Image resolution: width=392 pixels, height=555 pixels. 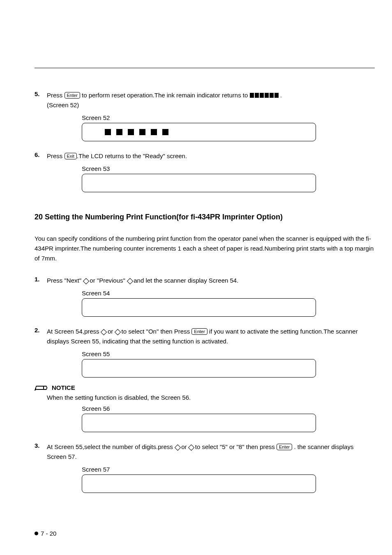 I want to click on step-6: 6. Press Exit.The LCD returns to the "Re…, so click(x=205, y=156).